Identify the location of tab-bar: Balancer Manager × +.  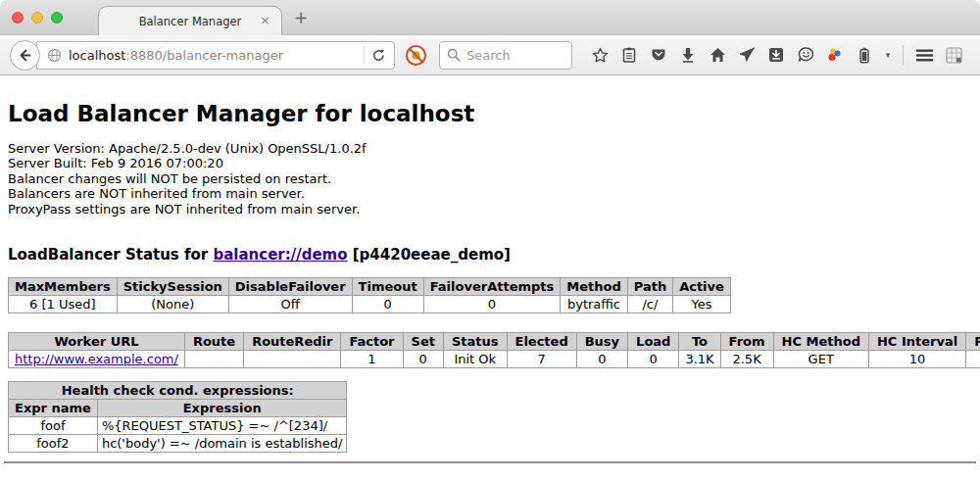
(490, 18).